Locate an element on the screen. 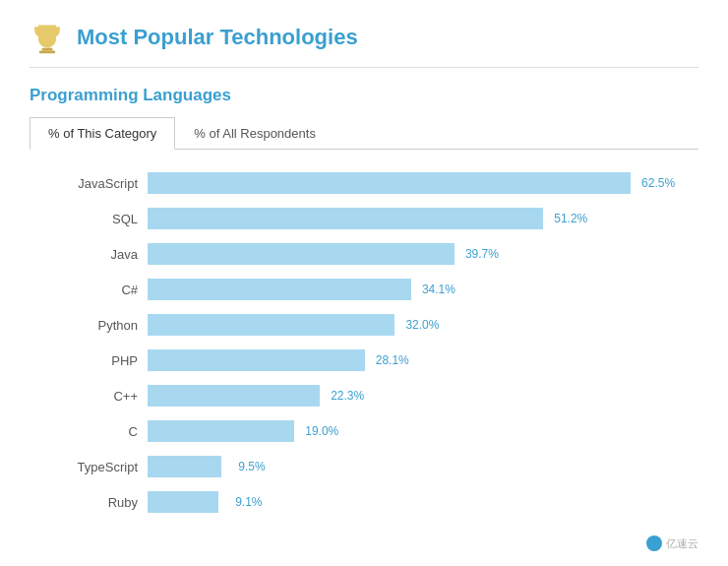 The height and width of the screenshot is (566, 728). bar-label: C# is located at coordinates (93, 289).